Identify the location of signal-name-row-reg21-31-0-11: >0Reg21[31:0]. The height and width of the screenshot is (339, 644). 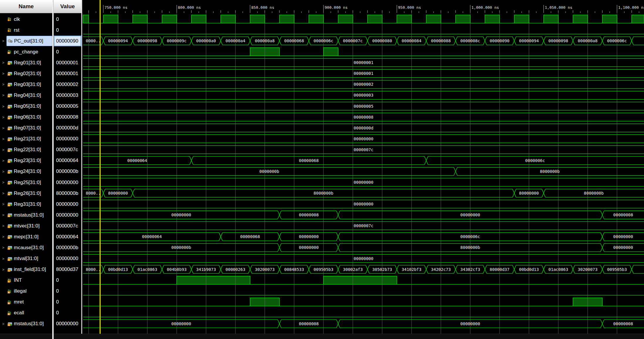
(26, 139).